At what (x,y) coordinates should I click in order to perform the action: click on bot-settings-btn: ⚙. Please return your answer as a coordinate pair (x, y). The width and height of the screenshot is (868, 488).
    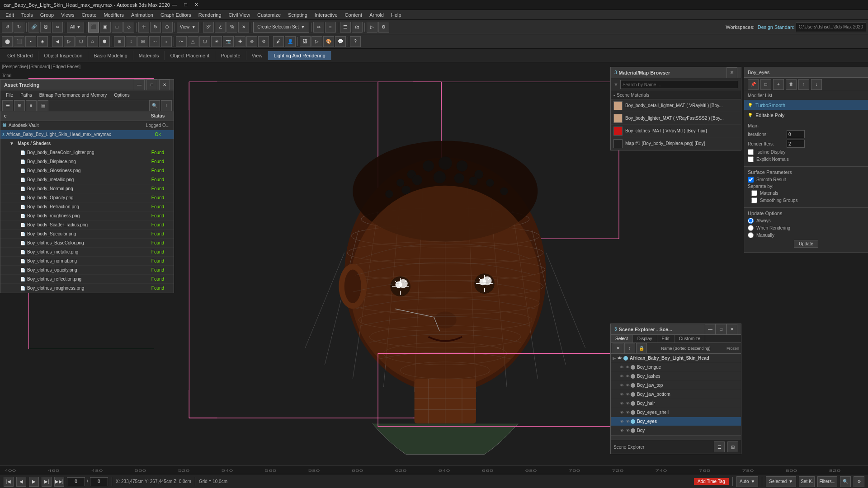
    Looking at the image, I should click on (859, 482).